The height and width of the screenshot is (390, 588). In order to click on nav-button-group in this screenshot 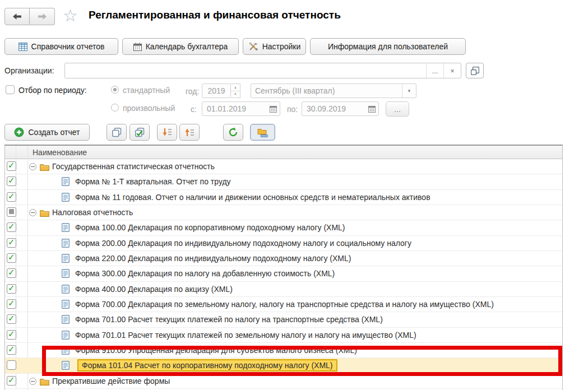, I will do `click(30, 17)`.